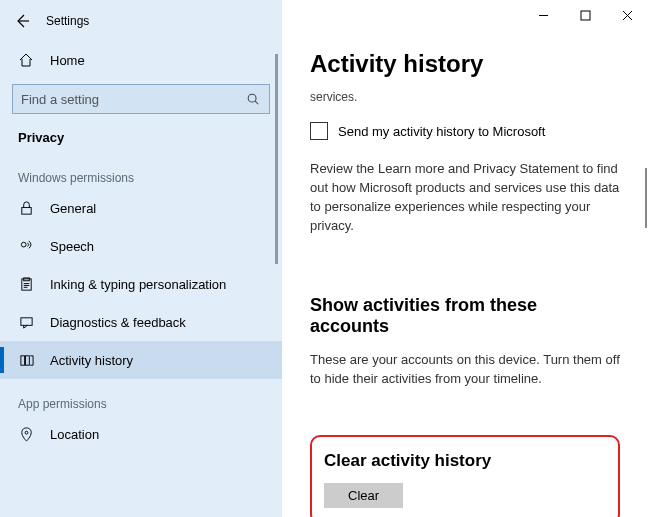 The width and height of the screenshot is (648, 517). Describe the element at coordinates (92, 360) in the screenshot. I see `nav-activity-label: Activity history` at that location.